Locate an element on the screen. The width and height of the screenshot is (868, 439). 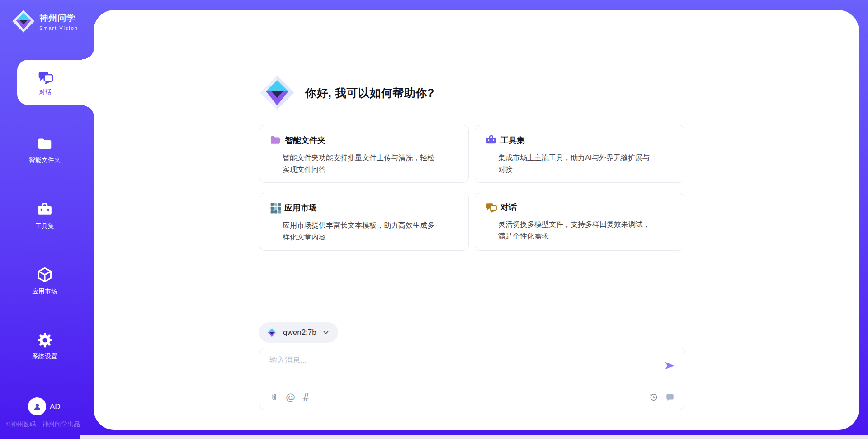
model-diamond-icon is located at coordinates (272, 333).